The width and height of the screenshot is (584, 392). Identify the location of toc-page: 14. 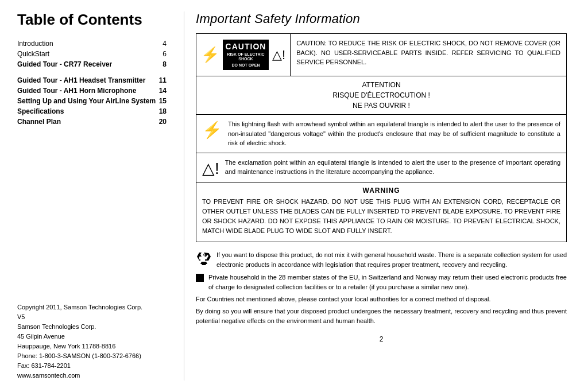
(163, 91).